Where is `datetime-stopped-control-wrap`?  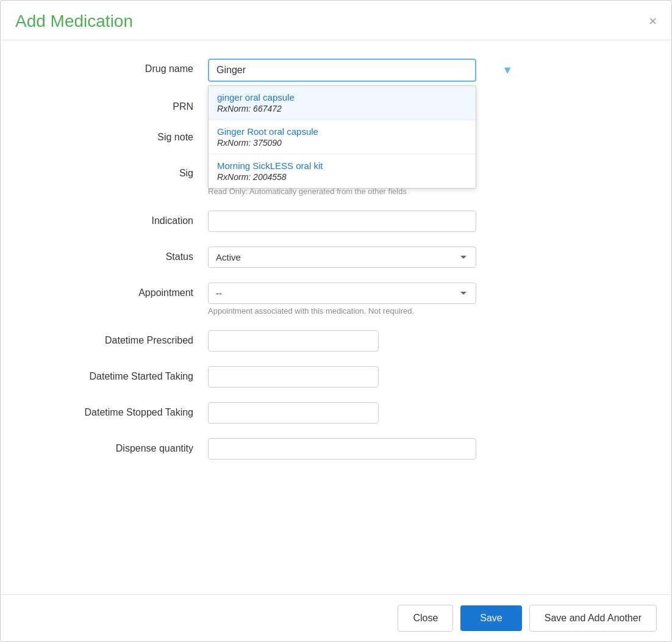 datetime-stopped-control-wrap is located at coordinates (421, 413).